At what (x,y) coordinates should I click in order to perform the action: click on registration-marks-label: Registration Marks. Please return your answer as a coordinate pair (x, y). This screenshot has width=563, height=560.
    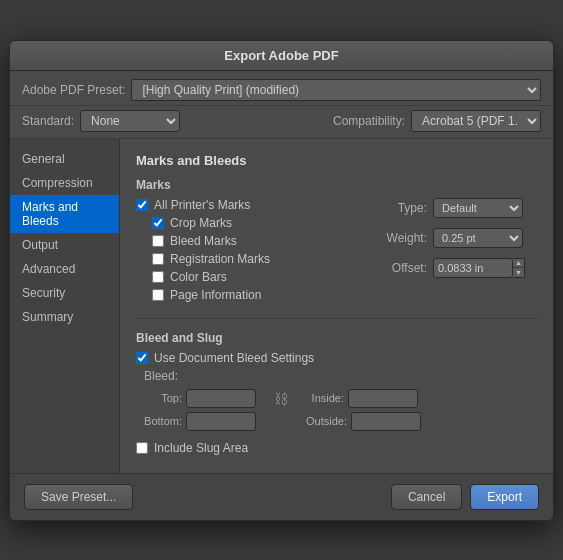
    Looking at the image, I should click on (220, 259).